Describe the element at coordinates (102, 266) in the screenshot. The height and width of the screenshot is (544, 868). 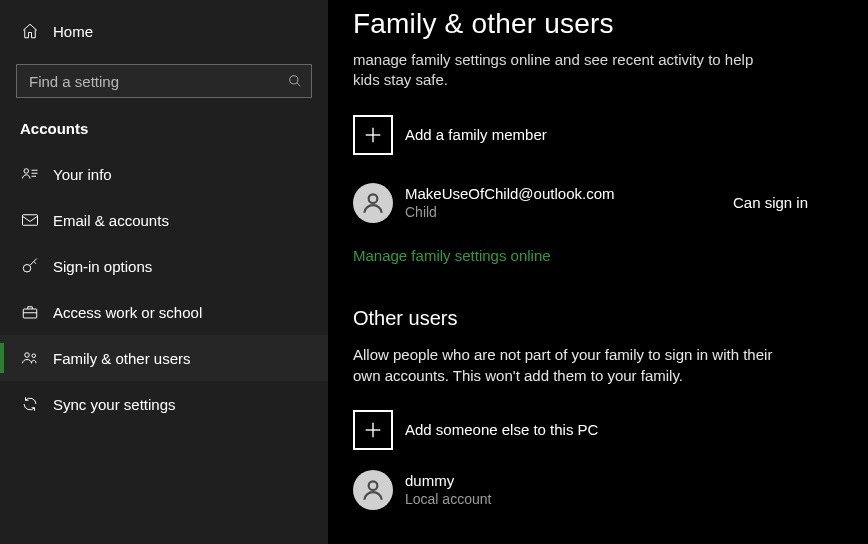
I see `sidebar-item-label: Sign-in options` at that location.